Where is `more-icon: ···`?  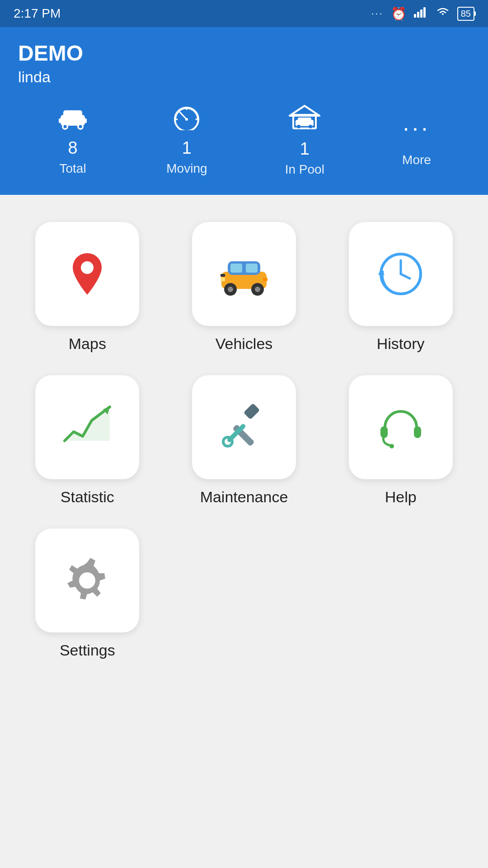 more-icon: ··· is located at coordinates (417, 127).